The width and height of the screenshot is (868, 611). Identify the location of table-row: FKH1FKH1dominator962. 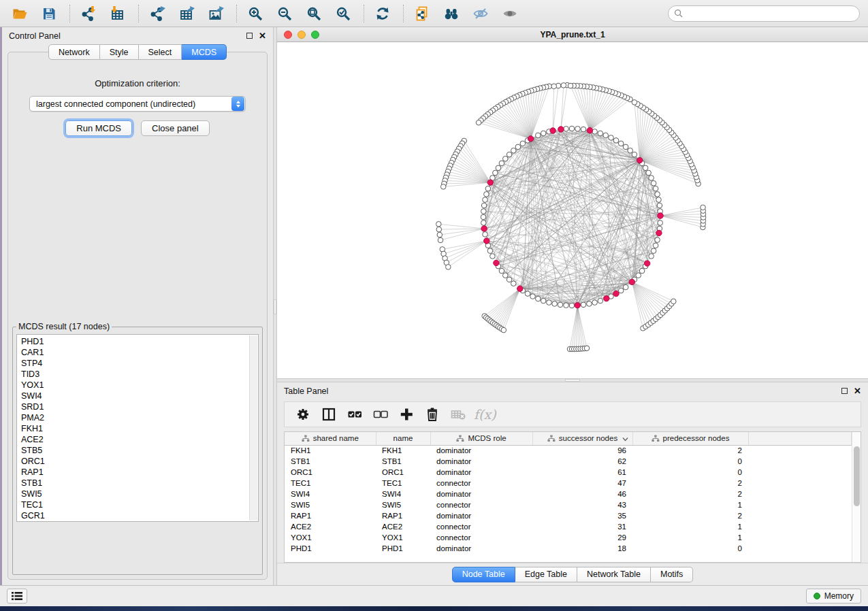
(568, 450).